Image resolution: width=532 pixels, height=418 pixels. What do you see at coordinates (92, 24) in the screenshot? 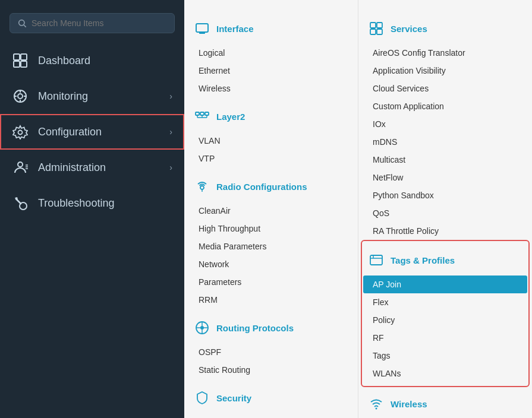
I see `search-container` at bounding box center [92, 24].